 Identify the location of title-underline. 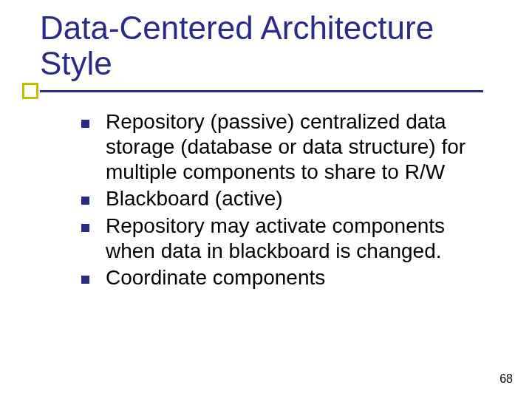
(262, 92).